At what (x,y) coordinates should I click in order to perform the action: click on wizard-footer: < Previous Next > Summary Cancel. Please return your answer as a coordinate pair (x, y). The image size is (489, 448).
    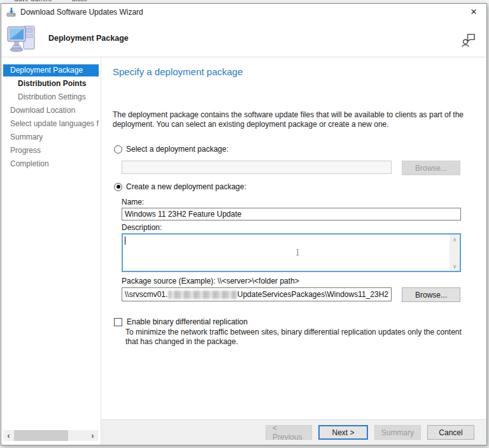
    Looking at the image, I should click on (294, 432).